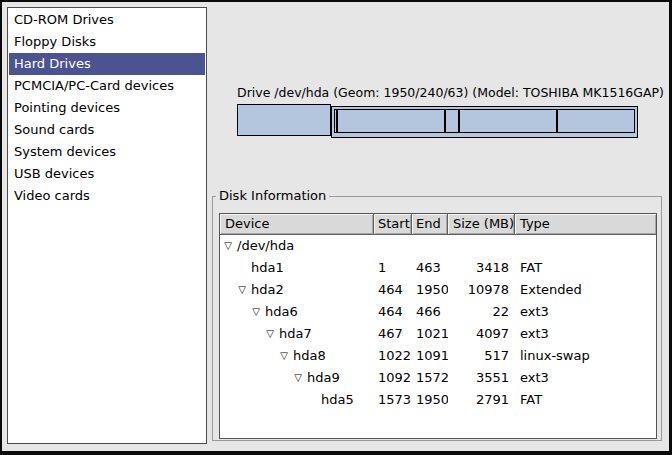 This screenshot has width=672, height=455. I want to click on tree-row-hda2: ▽ hda2 464 1950 10978 Extended, so click(438, 290).